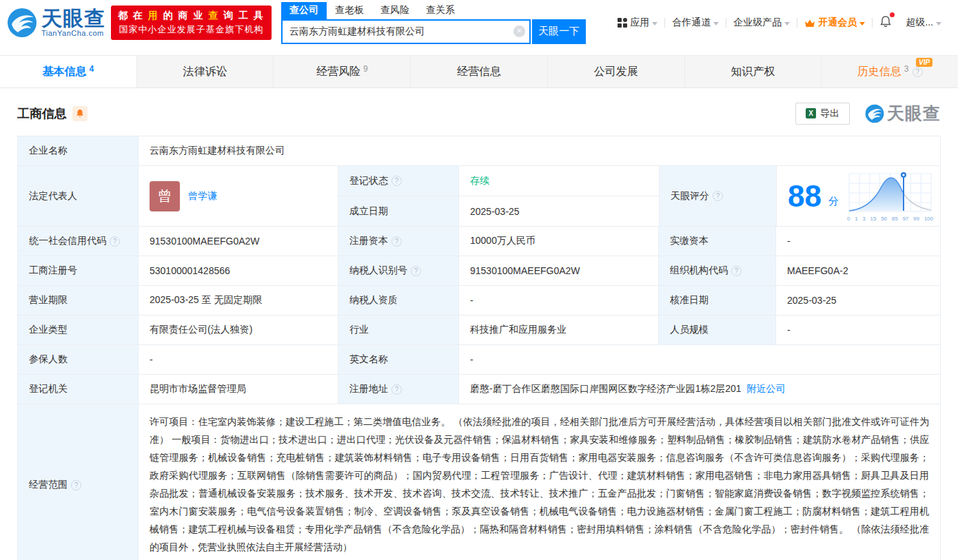 Image resolution: width=958 pixels, height=560 pixels. Describe the element at coordinates (238, 360) in the screenshot. I see `insured-value: -` at that location.